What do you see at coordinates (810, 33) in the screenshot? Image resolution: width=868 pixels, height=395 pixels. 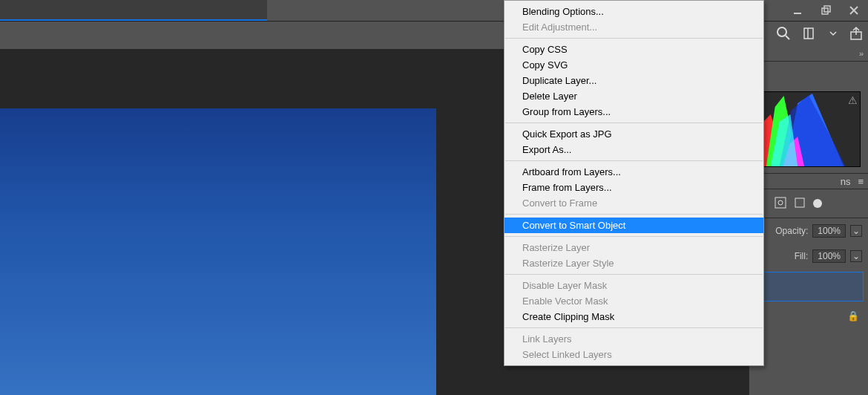 I see `viewmode-icon` at bounding box center [810, 33].